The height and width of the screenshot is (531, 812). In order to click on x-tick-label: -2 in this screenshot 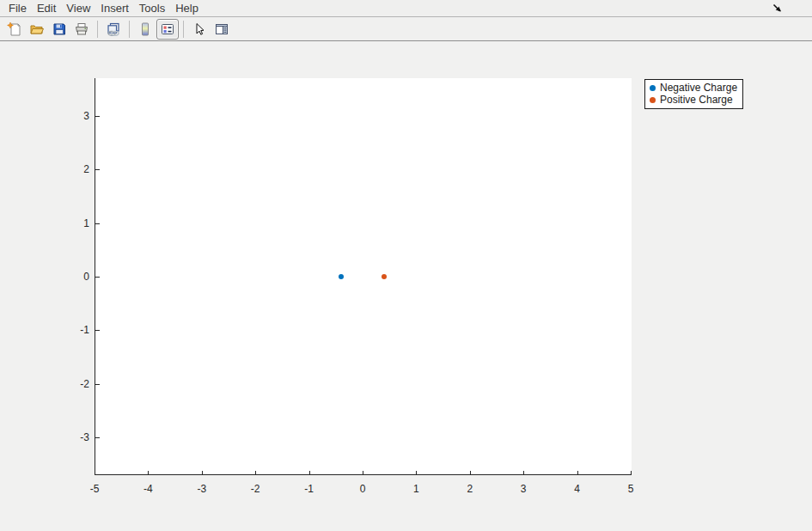, I will do `click(255, 489)`.